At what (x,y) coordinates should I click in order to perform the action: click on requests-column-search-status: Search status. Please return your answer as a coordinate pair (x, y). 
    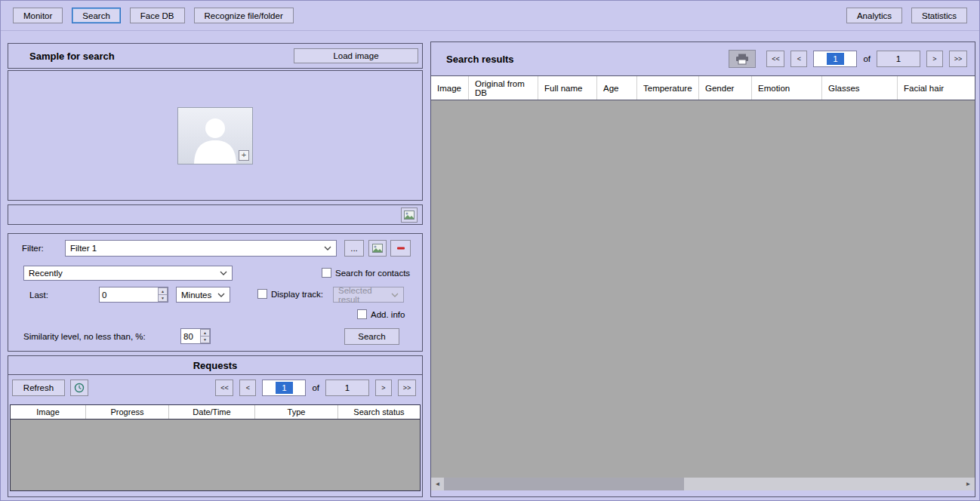
    Looking at the image, I should click on (379, 412).